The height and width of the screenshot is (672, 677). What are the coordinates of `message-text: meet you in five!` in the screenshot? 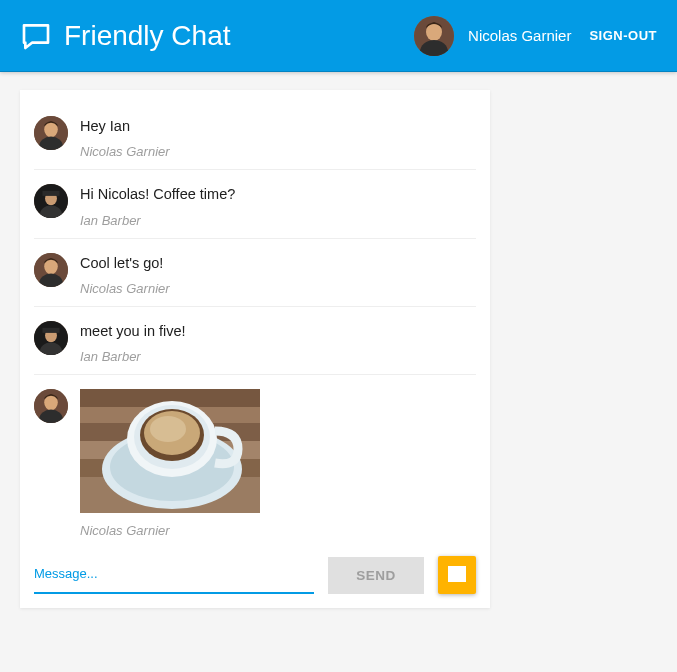 It's located at (278, 331).